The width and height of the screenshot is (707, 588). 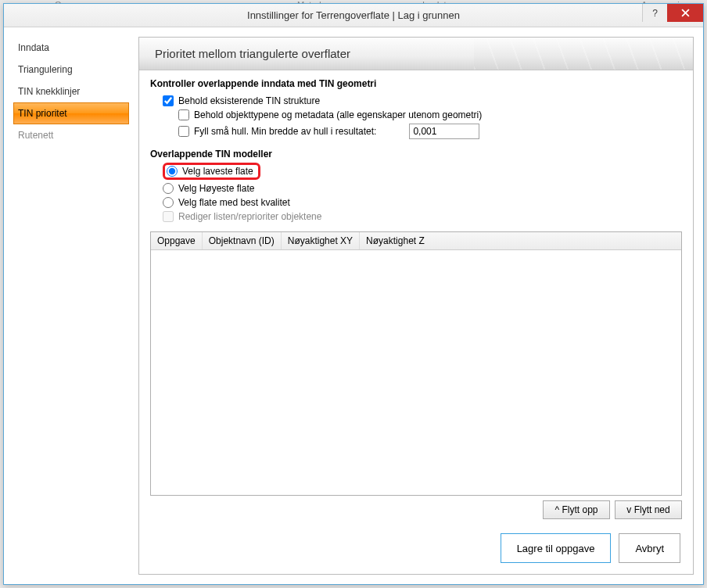 I want to click on checkbox-keep-metadata, so click(x=184, y=115).